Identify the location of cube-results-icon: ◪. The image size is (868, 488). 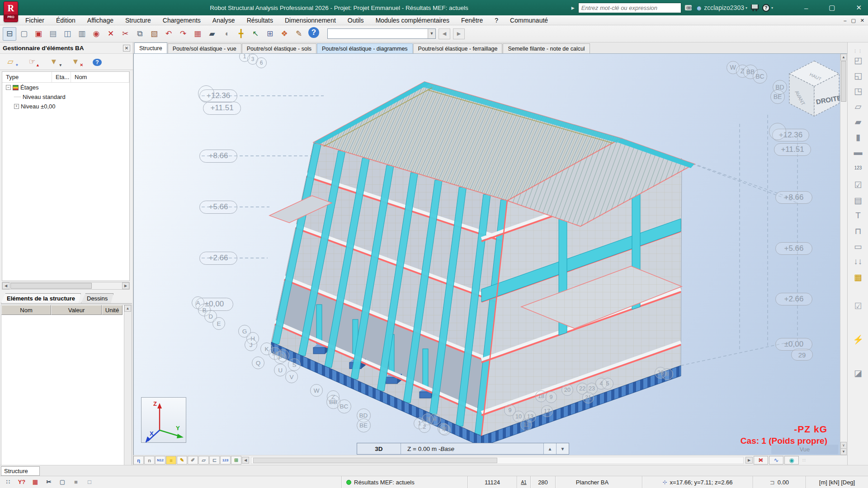
(858, 373).